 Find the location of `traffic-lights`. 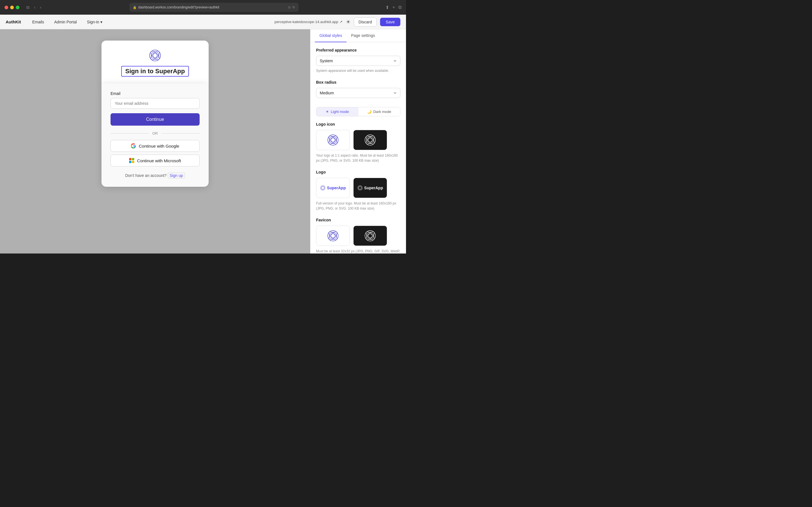

traffic-lights is located at coordinates (12, 7).